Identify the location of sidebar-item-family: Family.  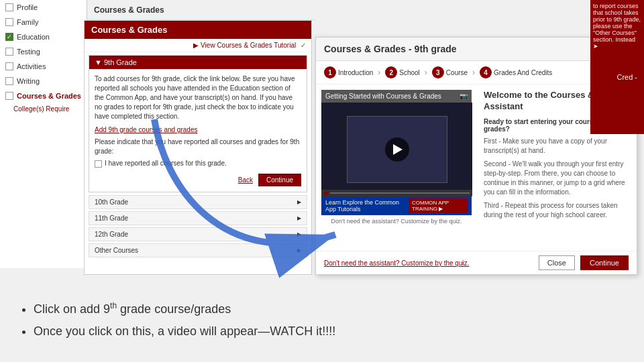
(43, 22).